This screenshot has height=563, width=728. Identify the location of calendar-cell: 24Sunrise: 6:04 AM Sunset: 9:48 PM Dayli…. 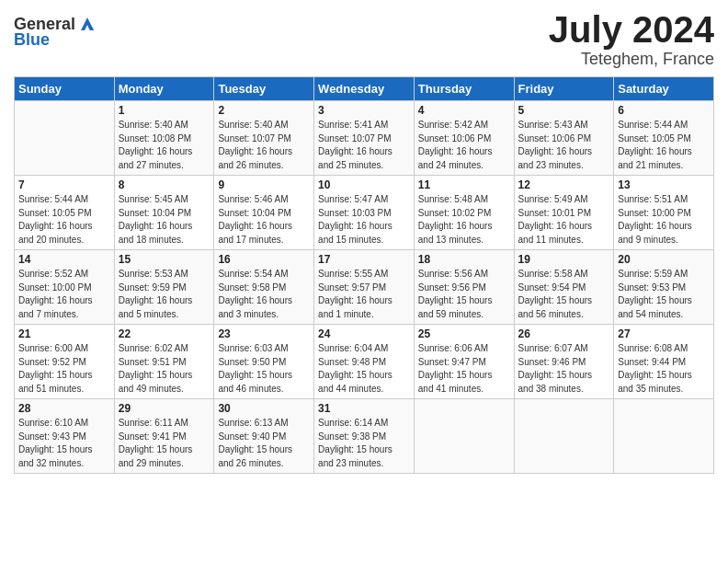
(364, 362).